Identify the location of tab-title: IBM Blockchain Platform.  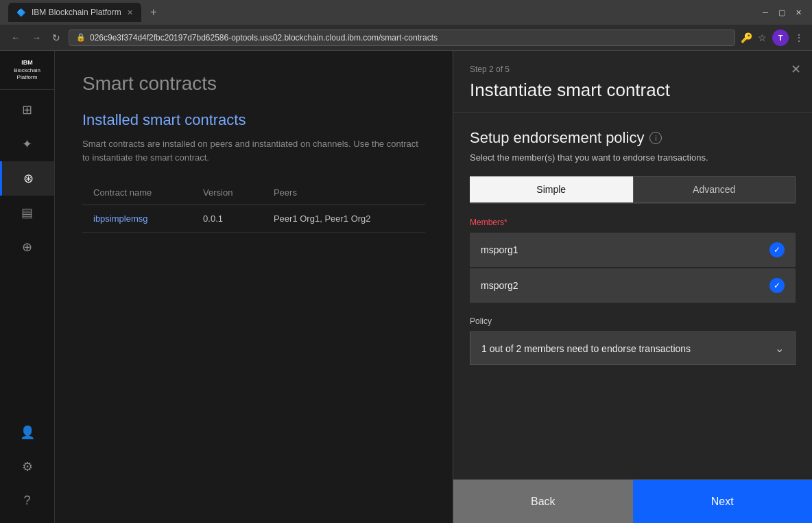
(77, 12).